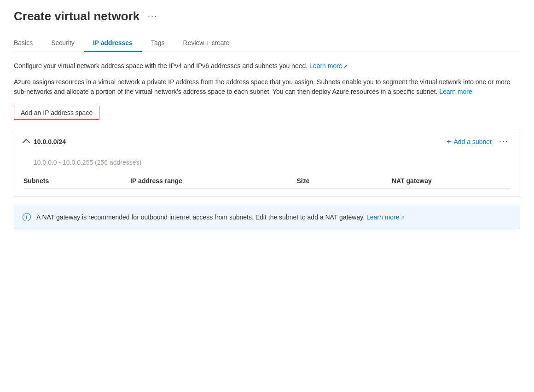 The width and height of the screenshot is (534, 392). What do you see at coordinates (448, 142) in the screenshot?
I see `plus-icon: +` at bounding box center [448, 142].